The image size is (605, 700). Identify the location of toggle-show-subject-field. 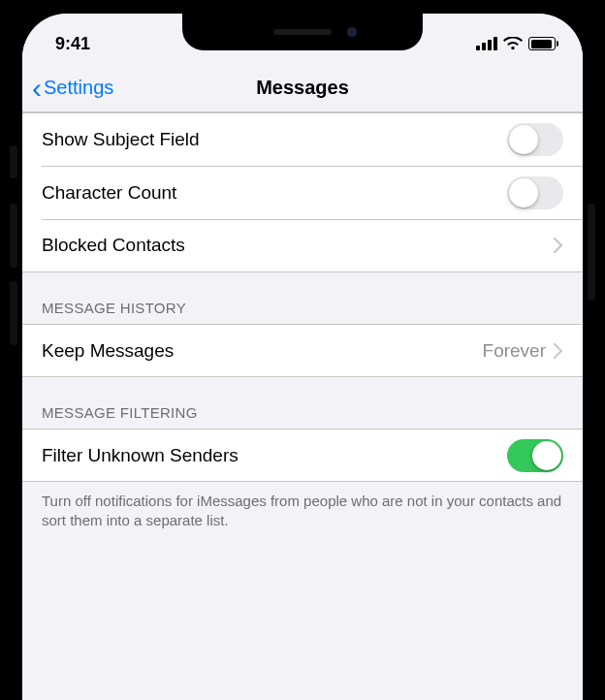
(535, 140).